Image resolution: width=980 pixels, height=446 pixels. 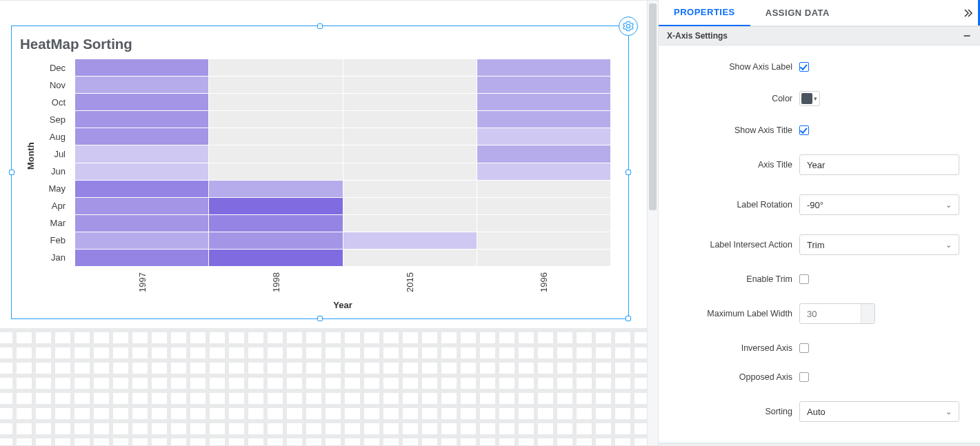 What do you see at coordinates (967, 36) in the screenshot?
I see `section-collapse-icon: −` at bounding box center [967, 36].